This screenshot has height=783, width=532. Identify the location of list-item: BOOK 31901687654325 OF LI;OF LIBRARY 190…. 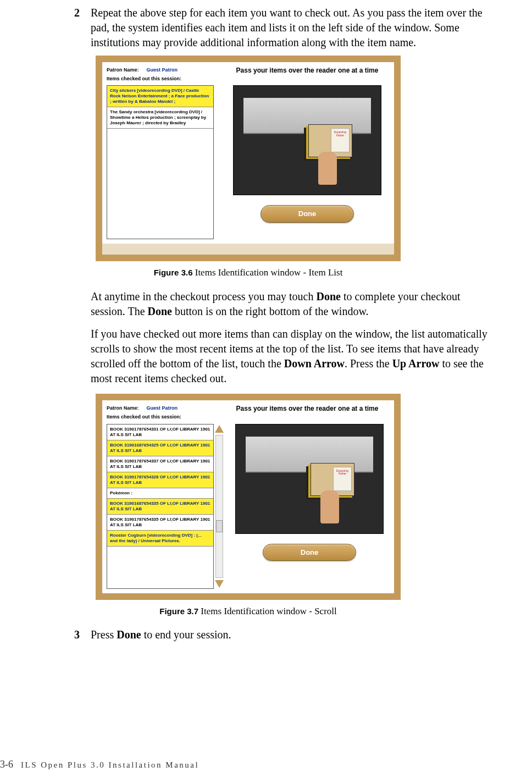
(160, 449).